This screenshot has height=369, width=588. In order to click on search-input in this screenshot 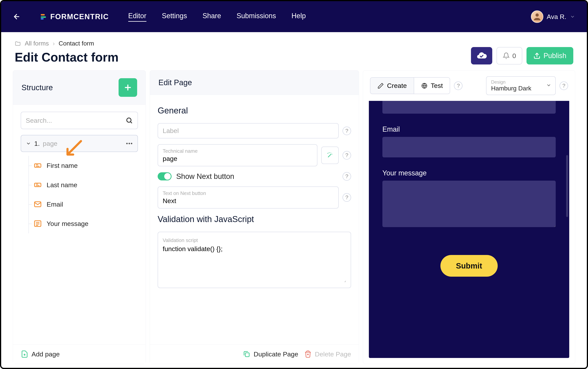, I will do `click(79, 121)`.